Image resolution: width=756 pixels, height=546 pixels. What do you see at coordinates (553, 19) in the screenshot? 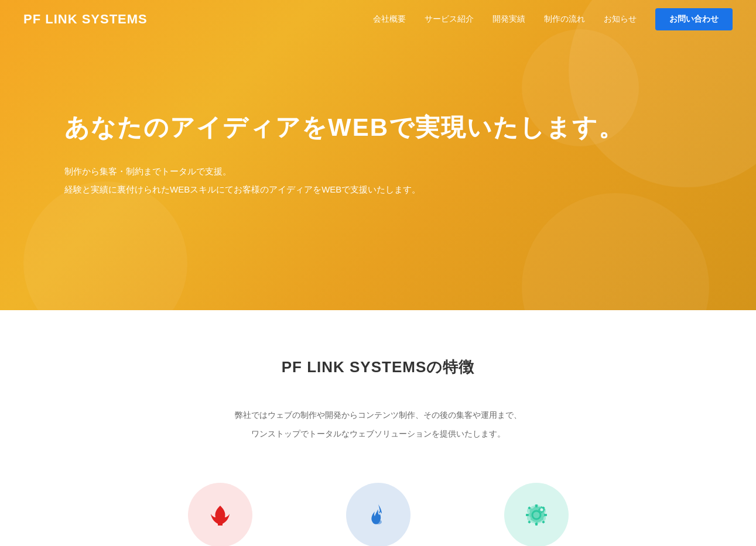
I see `nav: 会社概要 サービス紹介 開発実績 制作の流れ お知らせ お問い合わせ` at bounding box center [553, 19].